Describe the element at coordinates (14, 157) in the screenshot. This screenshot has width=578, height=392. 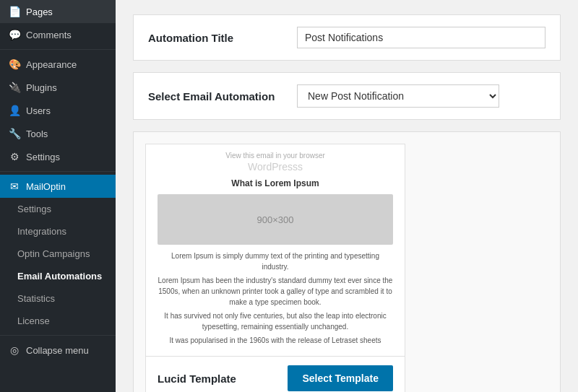
I see `settings-icon: ⚙` at that location.